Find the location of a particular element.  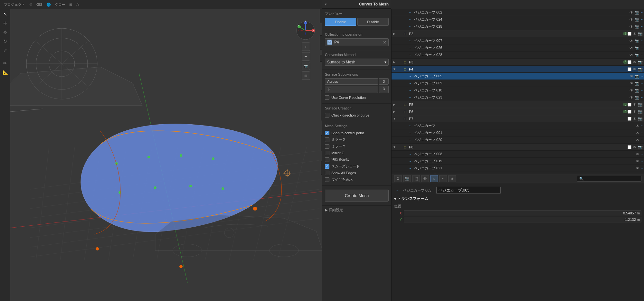

mirror-x-row: ミラー X is located at coordinates (357, 140).